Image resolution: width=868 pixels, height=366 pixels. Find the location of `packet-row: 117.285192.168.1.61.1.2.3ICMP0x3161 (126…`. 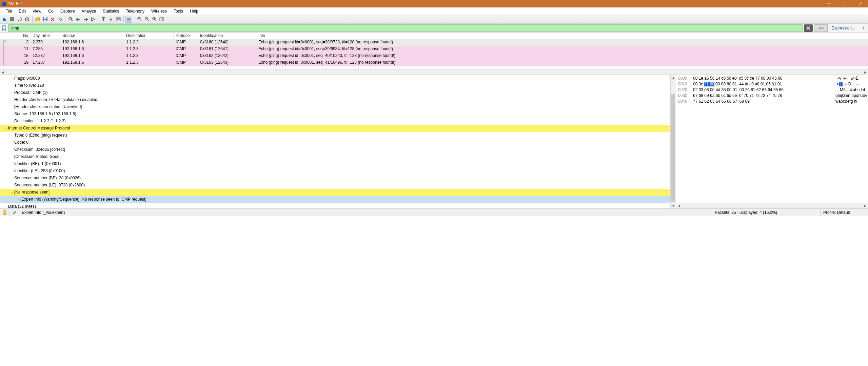

packet-row: 117.285192.168.1.61.1.2.3ICMP0x3161 (126… is located at coordinates (434, 49).